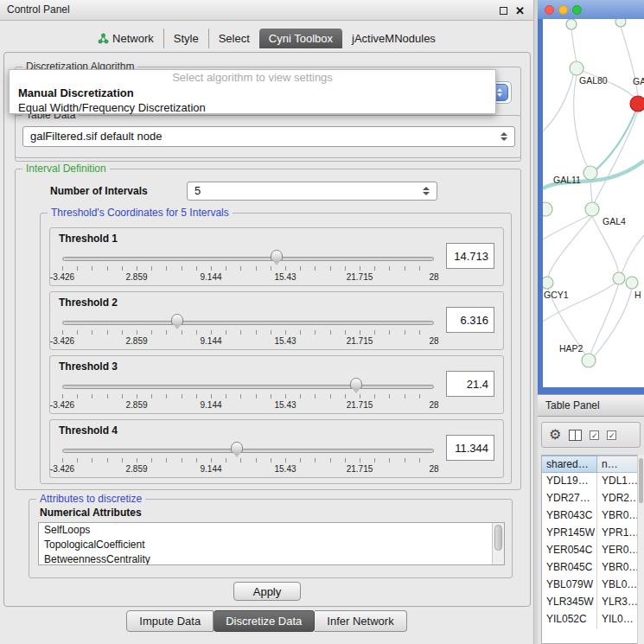 The width and height of the screenshot is (644, 644). I want to click on numerical-attributes-list: SelfLoops TopologicalCoefficient Between…, so click(271, 544).